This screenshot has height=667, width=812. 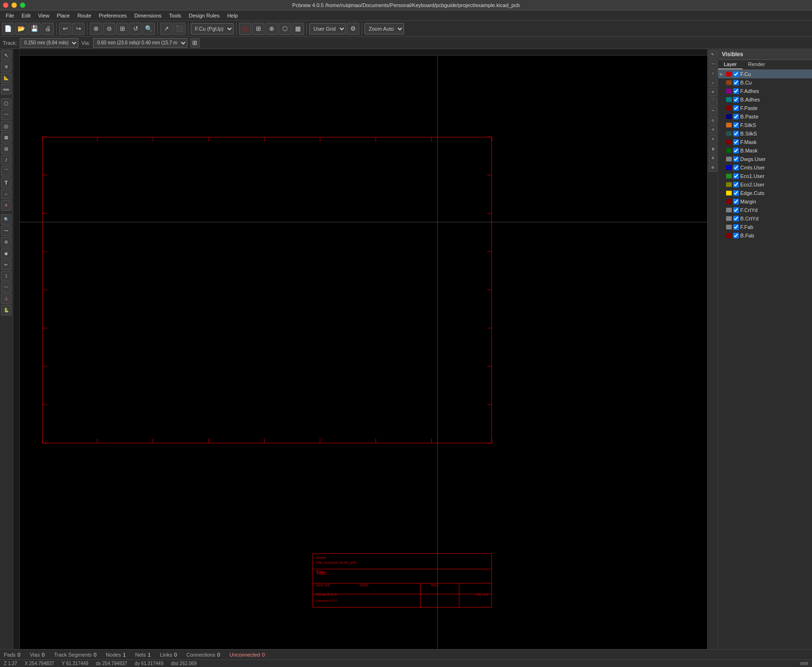 What do you see at coordinates (84, 16) in the screenshot?
I see `menu-route: Route` at bounding box center [84, 16].